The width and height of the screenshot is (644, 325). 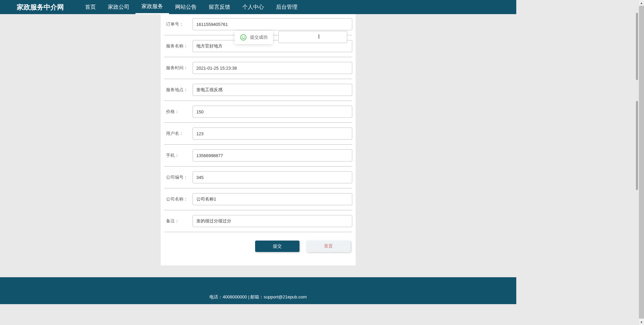 What do you see at coordinates (40, 7) in the screenshot?
I see `site-title: 家政服务中介网` at bounding box center [40, 7].